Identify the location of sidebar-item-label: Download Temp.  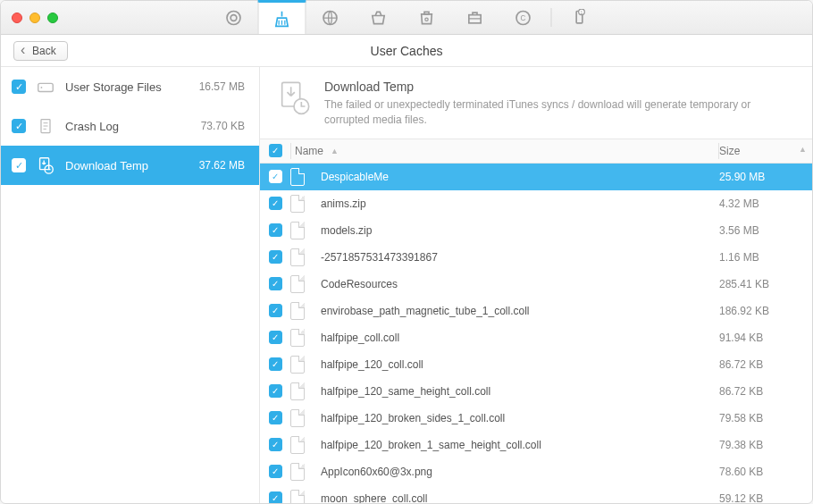
(128, 166).